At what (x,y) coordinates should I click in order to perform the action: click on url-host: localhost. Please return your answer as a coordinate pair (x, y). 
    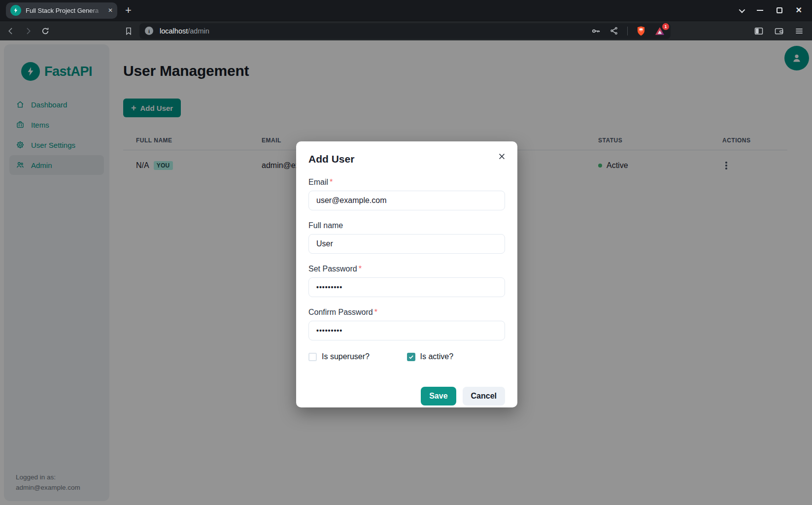
    Looking at the image, I should click on (173, 31).